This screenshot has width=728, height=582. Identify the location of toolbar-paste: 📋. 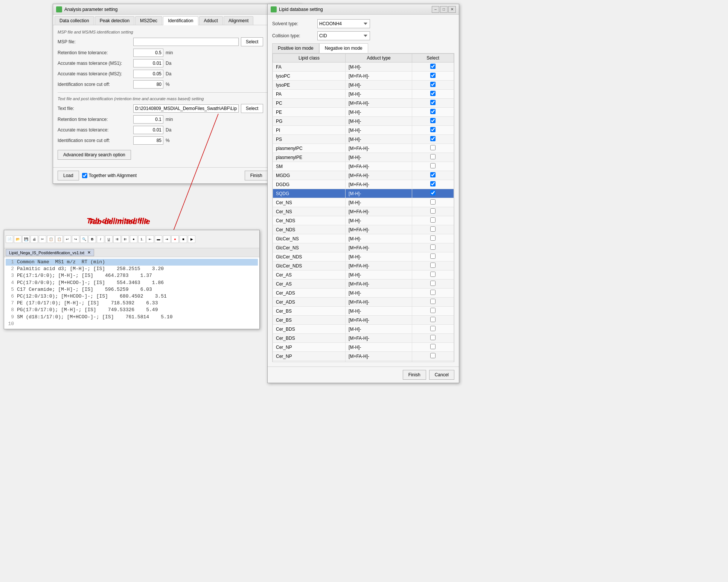
(59, 239).